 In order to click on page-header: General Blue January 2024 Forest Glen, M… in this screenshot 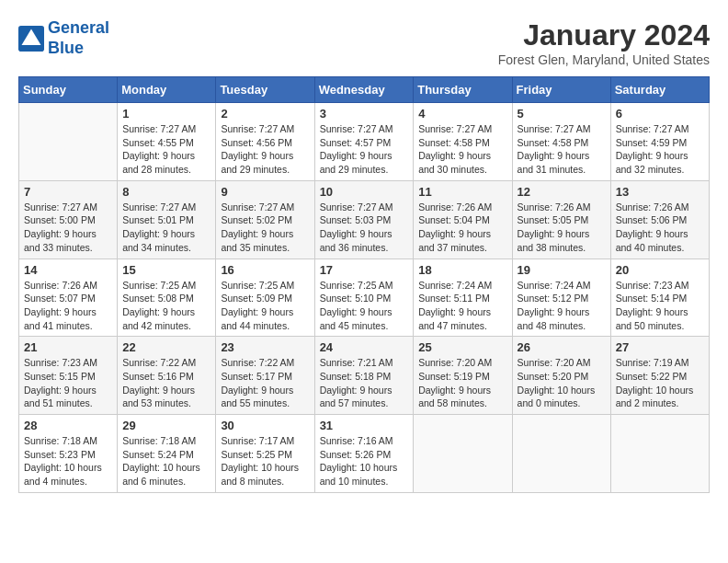, I will do `click(364, 42)`.